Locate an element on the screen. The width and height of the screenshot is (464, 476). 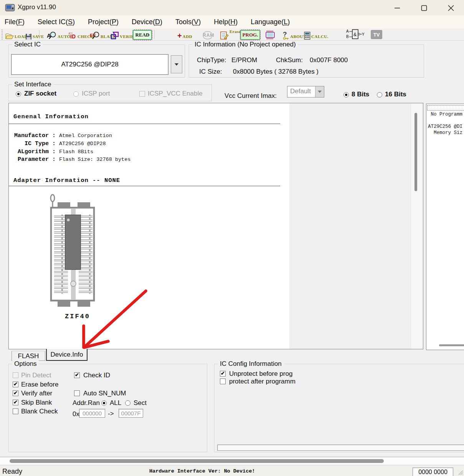
addr-all-label: ALL is located at coordinates (116, 403).